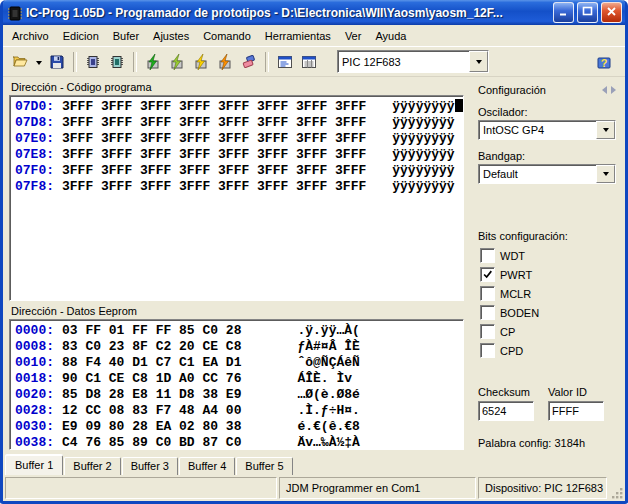 The width and height of the screenshot is (628, 504). Describe the element at coordinates (92, 466) in the screenshot. I see `tab-buffer-2: Buffer 2` at that location.